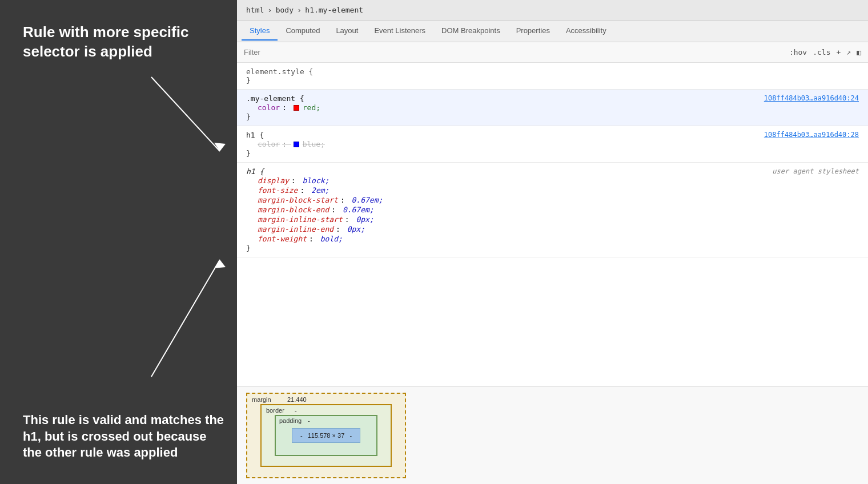  What do you see at coordinates (304, 191) in the screenshot?
I see `css-colon-ua-2: :` at bounding box center [304, 191].